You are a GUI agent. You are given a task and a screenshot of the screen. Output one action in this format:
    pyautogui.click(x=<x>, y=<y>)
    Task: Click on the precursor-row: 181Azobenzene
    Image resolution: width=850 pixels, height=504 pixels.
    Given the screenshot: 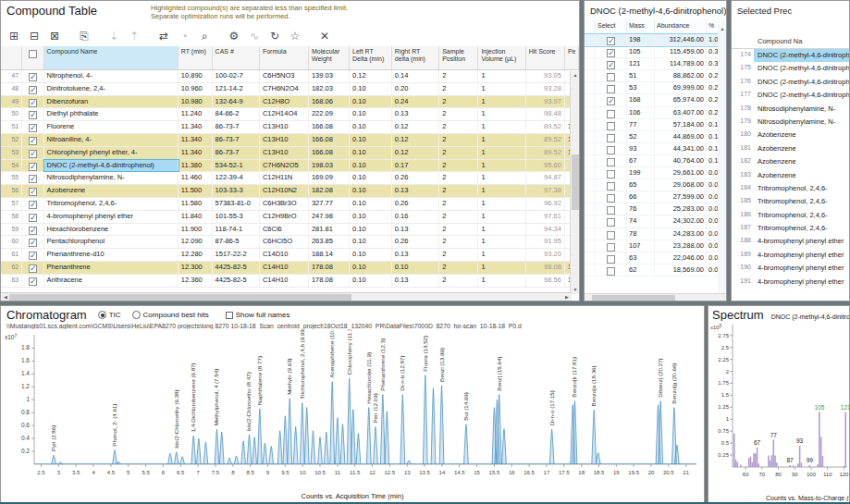 What is the action you would take?
    pyautogui.click(x=790, y=149)
    